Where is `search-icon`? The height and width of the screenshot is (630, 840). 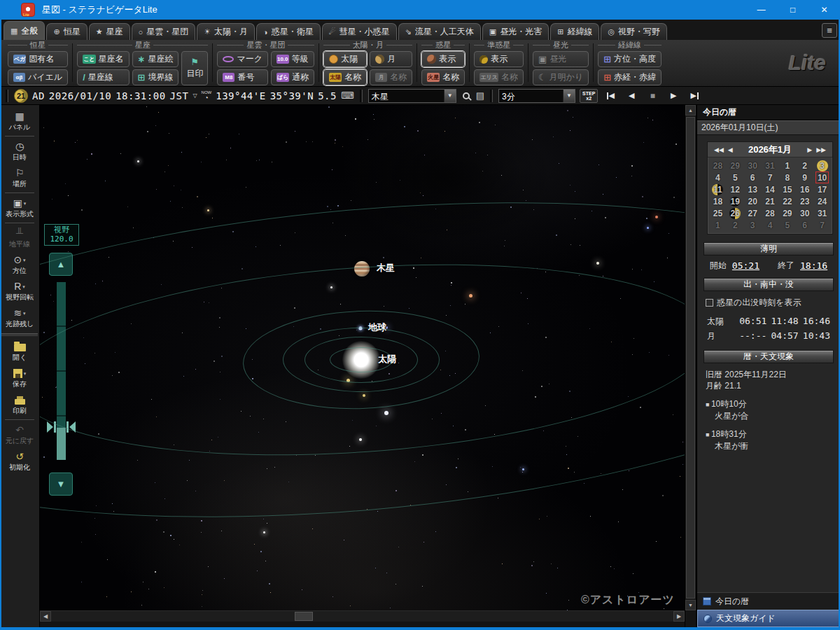 search-icon is located at coordinates (466, 96).